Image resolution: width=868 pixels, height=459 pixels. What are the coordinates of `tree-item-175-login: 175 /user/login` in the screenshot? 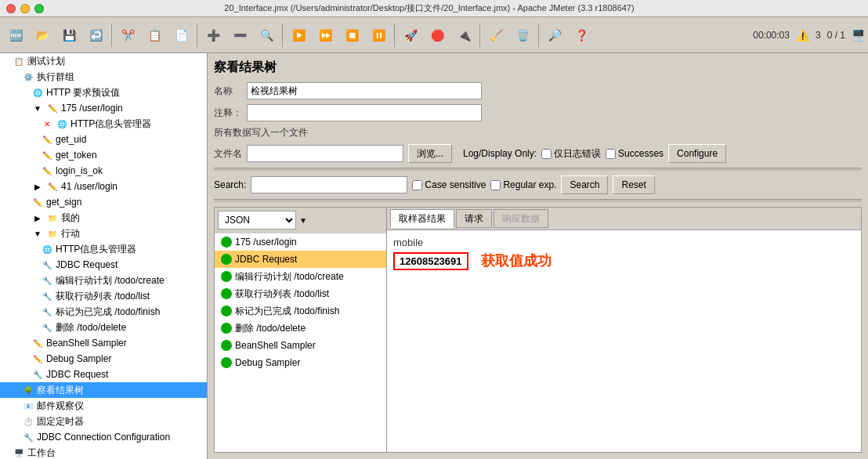 It's located at (301, 242).